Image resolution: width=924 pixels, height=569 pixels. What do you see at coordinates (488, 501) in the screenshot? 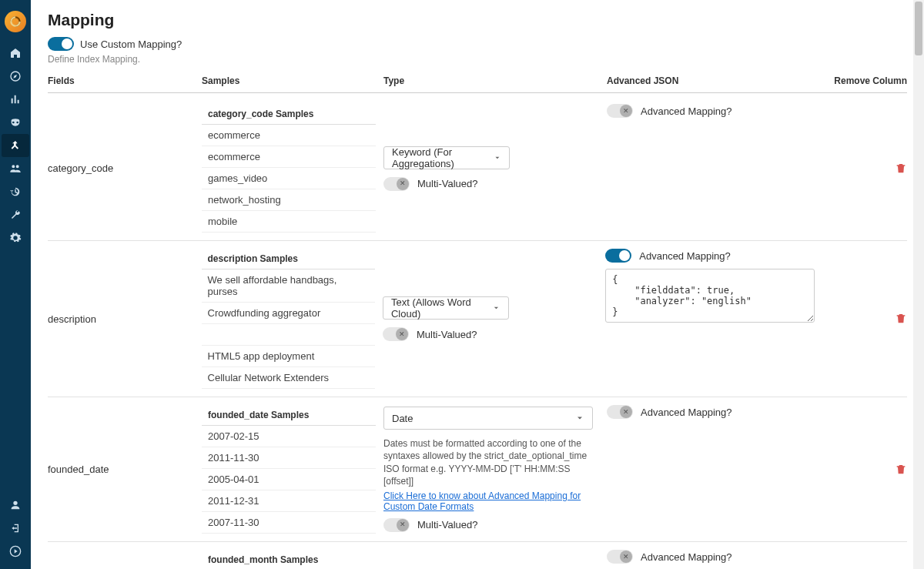
I see `date-format-link: Click Here to know about Advanced Mappin…` at bounding box center [488, 501].